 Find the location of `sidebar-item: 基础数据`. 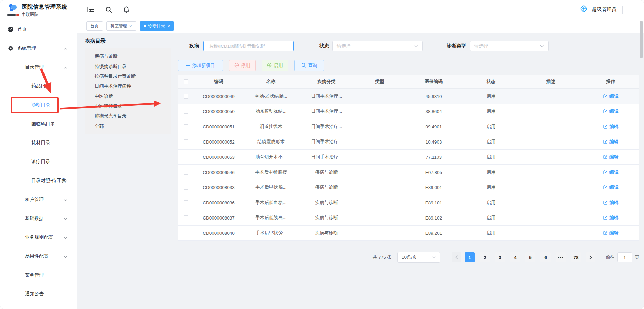

sidebar-item: 基础数据 is located at coordinates (38, 218).